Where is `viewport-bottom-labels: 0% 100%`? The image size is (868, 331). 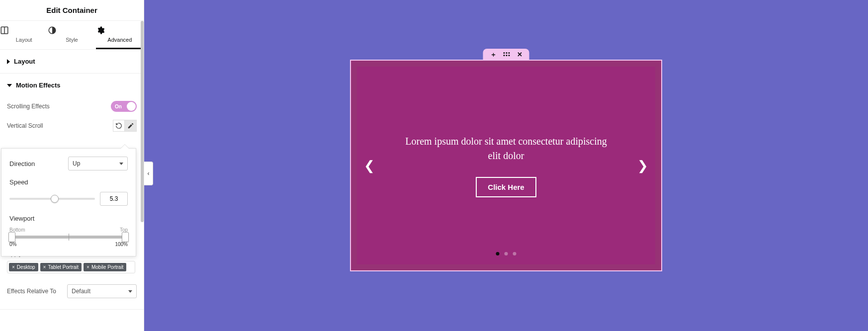
viewport-bottom-labels: 0% 100% is located at coordinates (69, 245).